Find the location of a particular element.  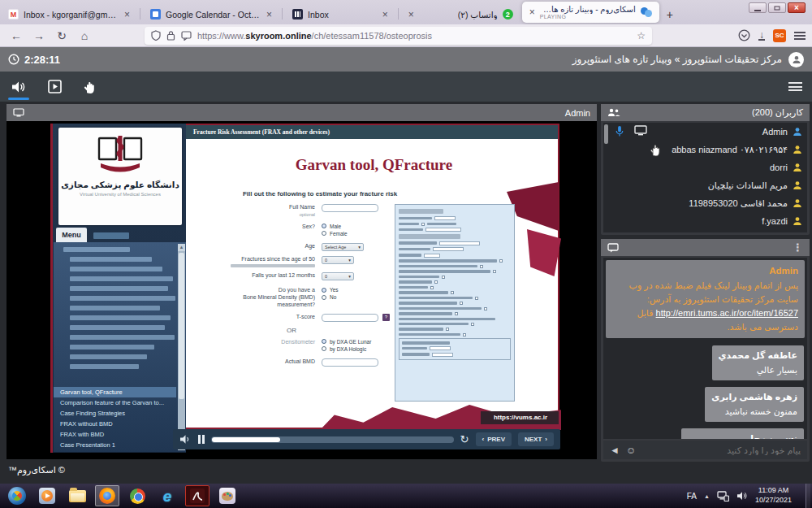

permissions-icon is located at coordinates (187, 36).